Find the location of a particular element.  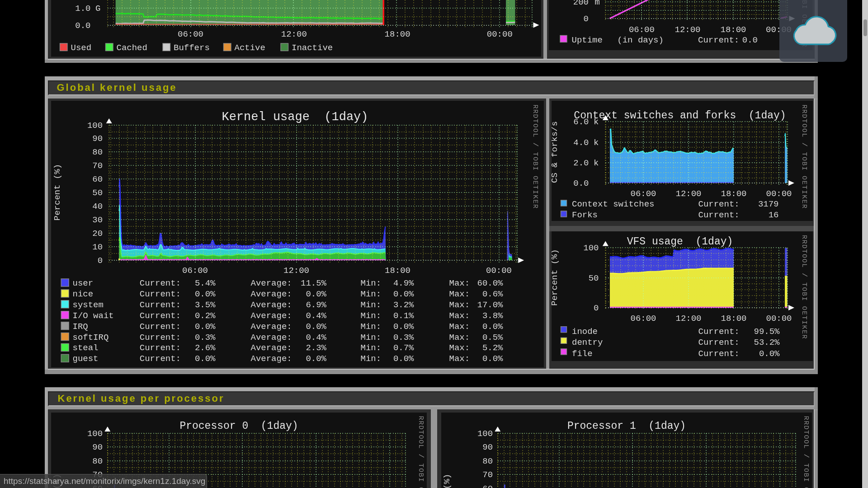

svg-text: 4.9% is located at coordinates (403, 283).